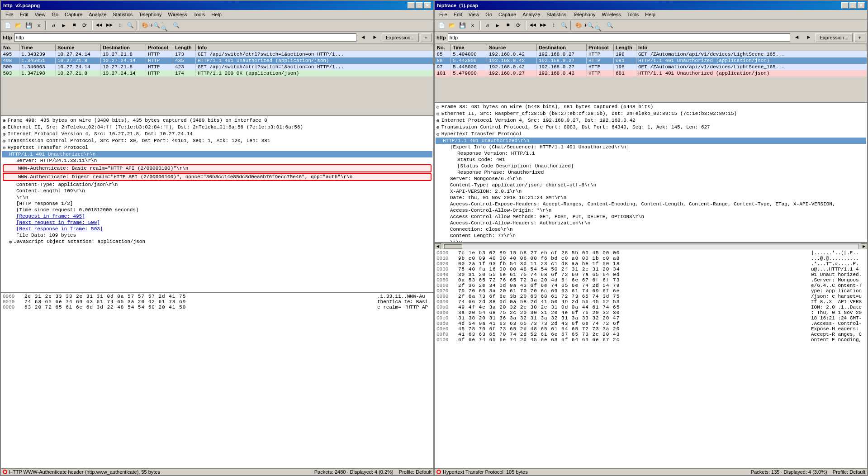  Describe the element at coordinates (498, 25) in the screenshot. I see `right-tb-capture: ▶` at that location.